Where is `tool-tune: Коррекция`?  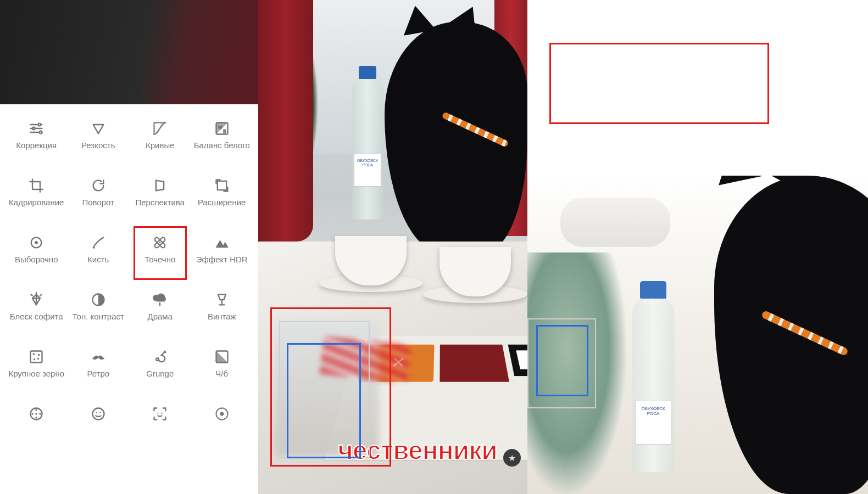
tool-tune: Коррекция is located at coordinates (36, 141).